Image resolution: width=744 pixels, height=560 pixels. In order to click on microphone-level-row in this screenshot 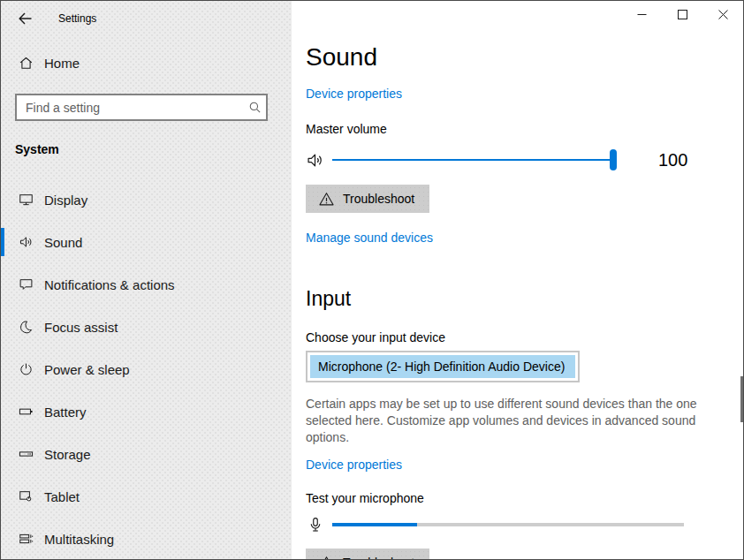, I will do `click(525, 525)`.